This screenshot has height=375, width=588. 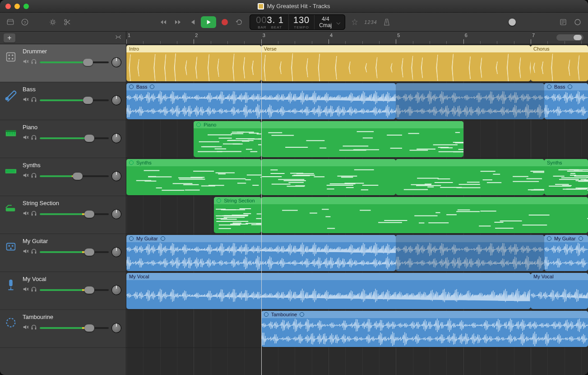 What do you see at coordinates (63, 253) in the screenshot?
I see `track-header: My Guitar` at bounding box center [63, 253].